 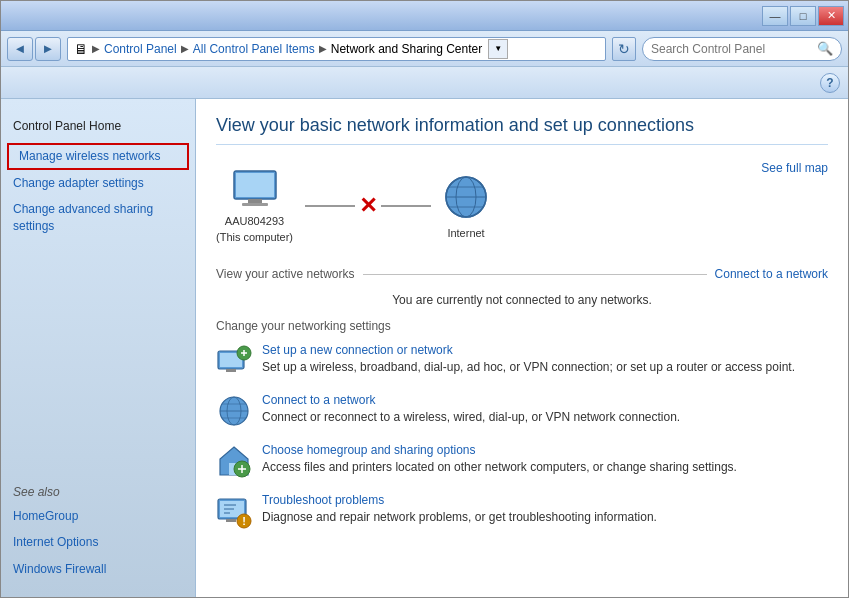 What do you see at coordinates (535, 274) in the screenshot?
I see `section-divider` at bounding box center [535, 274].